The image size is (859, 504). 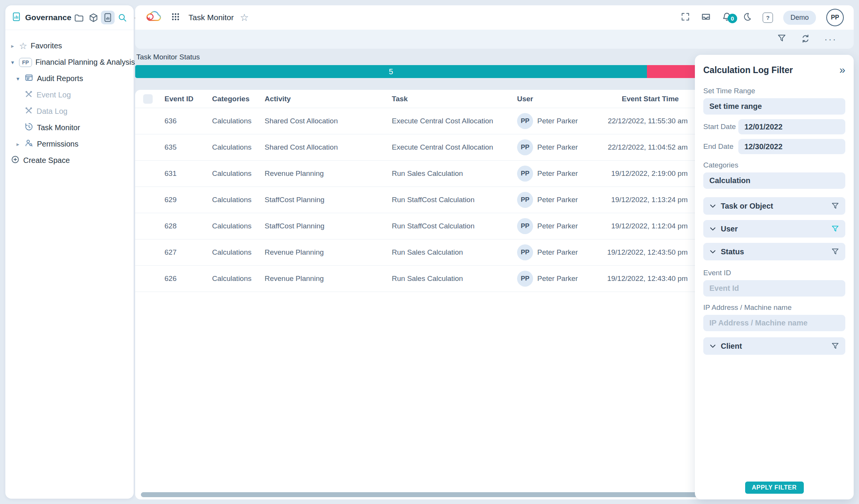 What do you see at coordinates (15, 161) in the screenshot?
I see `circle-plus-icon` at bounding box center [15, 161].